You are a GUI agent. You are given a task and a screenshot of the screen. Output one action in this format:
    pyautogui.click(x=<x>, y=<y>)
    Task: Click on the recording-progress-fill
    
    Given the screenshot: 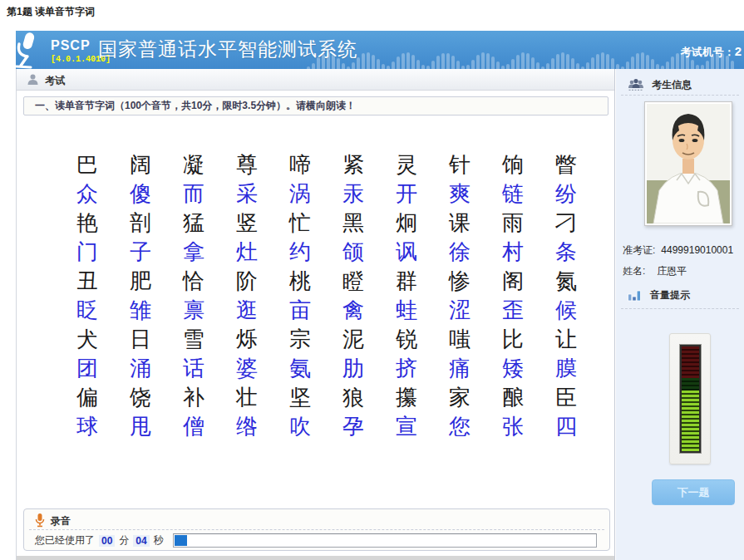 What is the action you would take?
    pyautogui.click(x=181, y=540)
    